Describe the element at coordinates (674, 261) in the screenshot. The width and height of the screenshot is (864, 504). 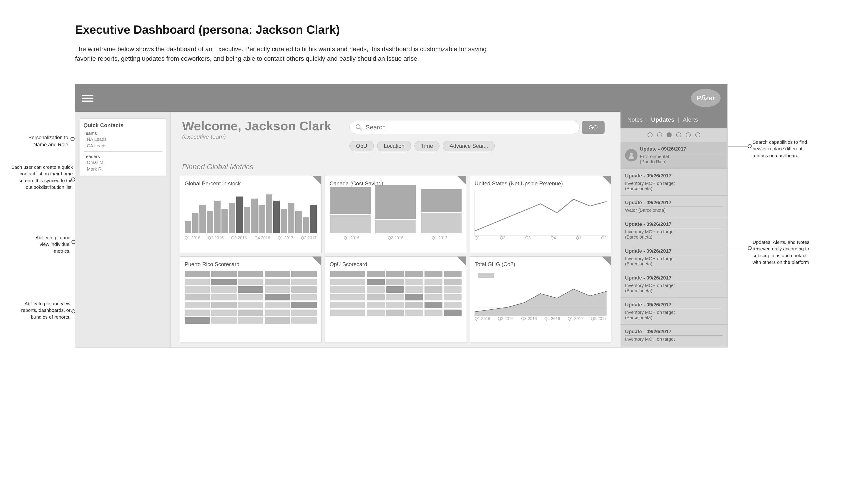
I see `update-desc-5: Inventory MOH on target(Barceloneta)` at that location.